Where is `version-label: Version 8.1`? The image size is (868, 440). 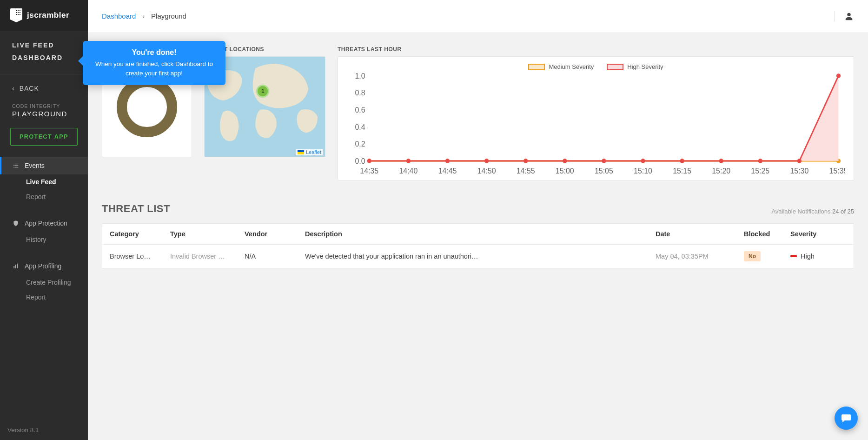 version-label: Version 8.1 is located at coordinates (44, 430).